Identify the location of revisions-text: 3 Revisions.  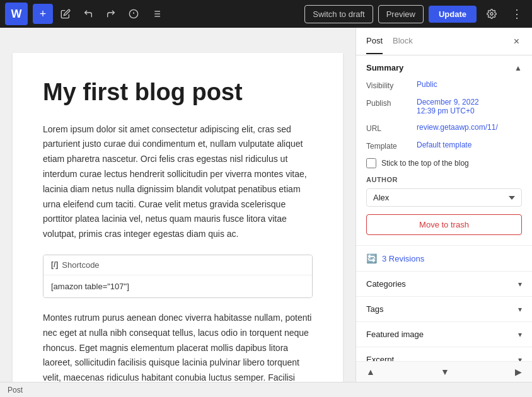
(403, 258).